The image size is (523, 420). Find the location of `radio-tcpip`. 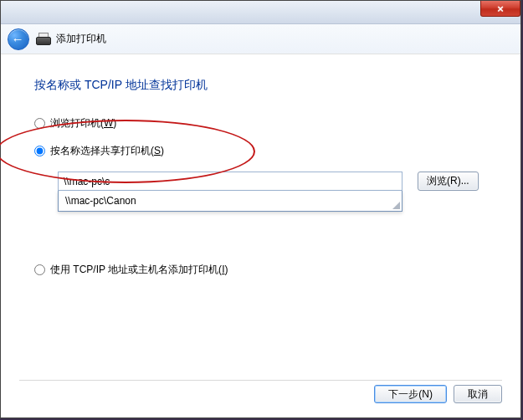

radio-tcpip is located at coordinates (40, 269).